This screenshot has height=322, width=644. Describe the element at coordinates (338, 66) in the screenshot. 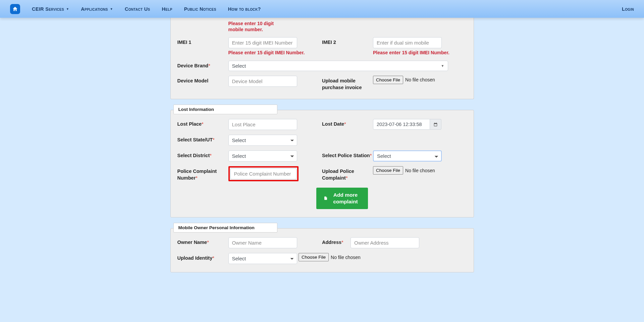

I see `device-brand-select: Select ▼` at that location.